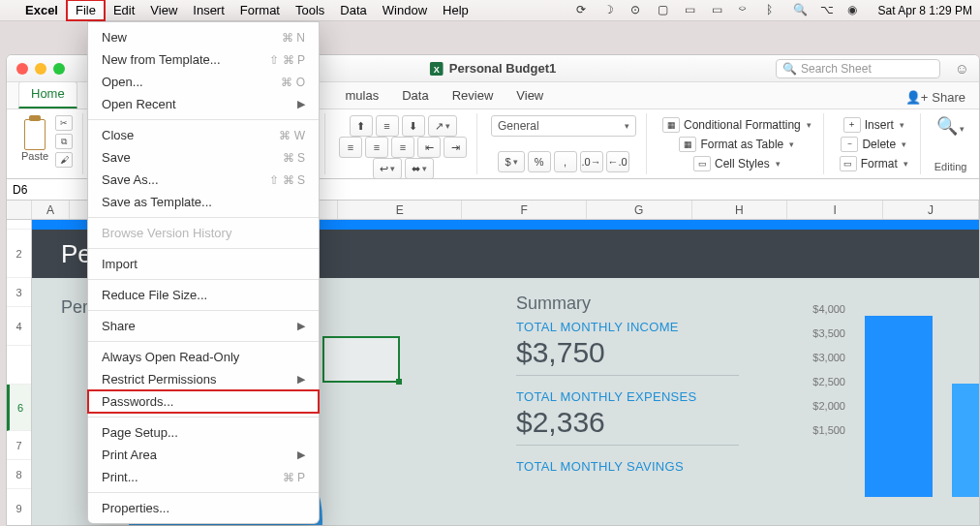  I want to click on column-header-i: I, so click(835, 209).